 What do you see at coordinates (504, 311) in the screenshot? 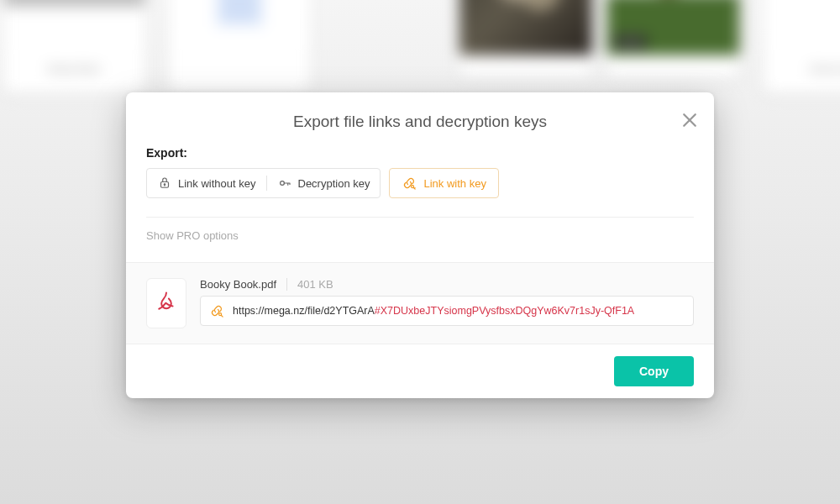
I see `link-key-fragment: #X7DUxbeJTYsiomgPVysfbsxDQgYw6Kv7r1sJy-Q…` at bounding box center [504, 311].